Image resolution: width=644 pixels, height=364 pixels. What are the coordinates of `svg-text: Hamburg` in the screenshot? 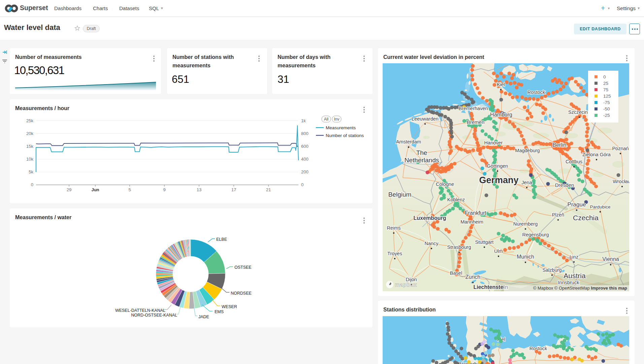 It's located at (501, 114).